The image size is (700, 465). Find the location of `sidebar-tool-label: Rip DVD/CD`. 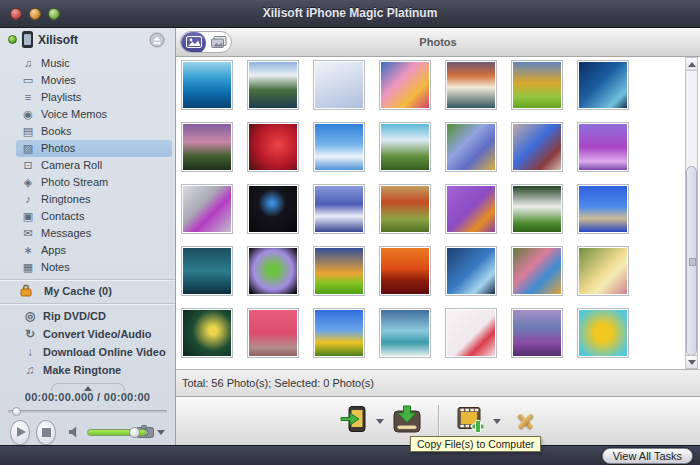

sidebar-tool-label: Rip DVD/CD is located at coordinates (74, 316).